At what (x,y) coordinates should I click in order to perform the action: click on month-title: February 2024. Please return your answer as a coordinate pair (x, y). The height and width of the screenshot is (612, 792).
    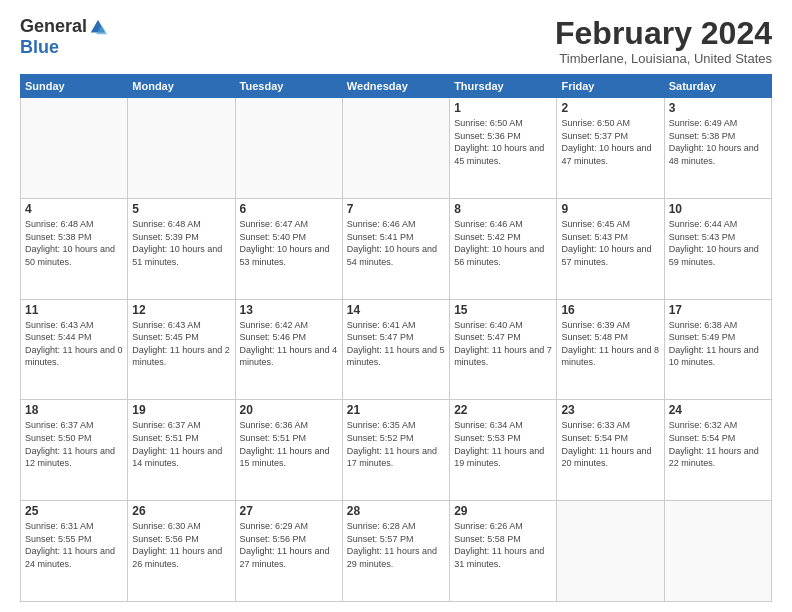
    Looking at the image, I should click on (664, 34).